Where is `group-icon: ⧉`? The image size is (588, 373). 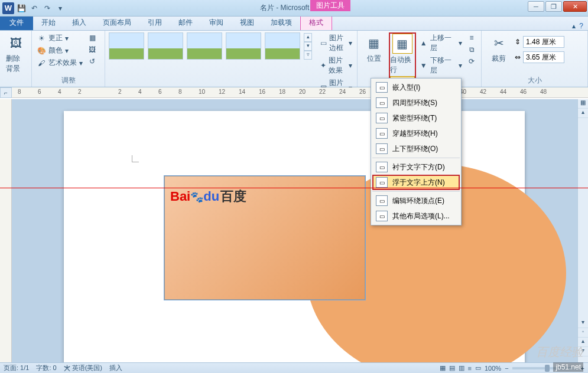 group-icon: ⧉ is located at coordinates (472, 50).